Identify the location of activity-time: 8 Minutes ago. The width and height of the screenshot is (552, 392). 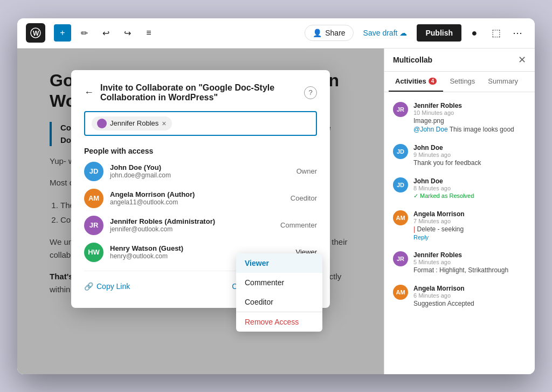
(470, 188).